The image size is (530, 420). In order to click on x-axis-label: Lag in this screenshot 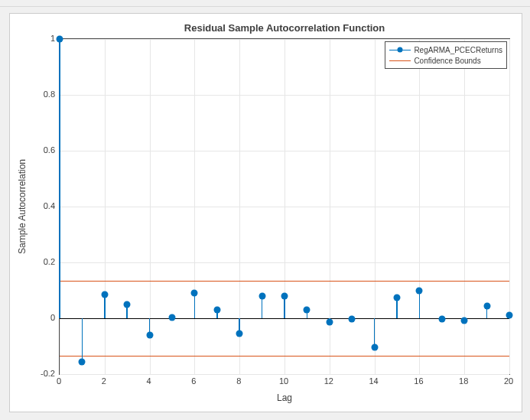, I will do `click(285, 398)`.